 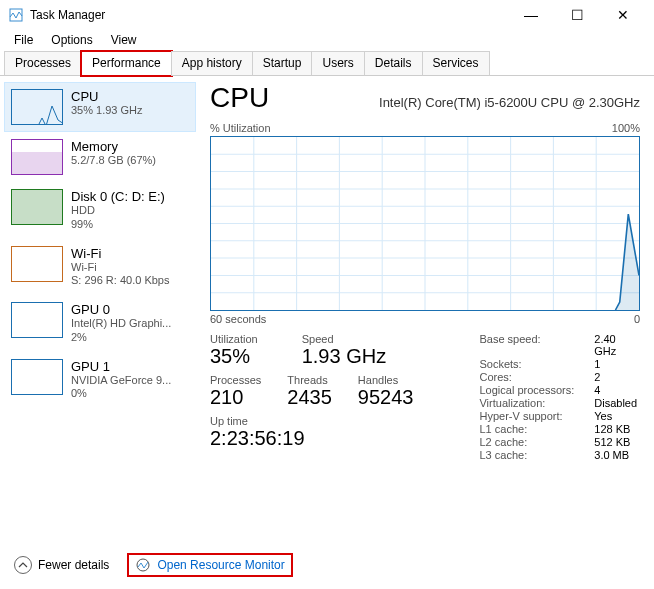 I want to click on sidebar-item-gpu1: GPU 1 NVIDIA GeForce 9... 0%, so click(x=100, y=380).